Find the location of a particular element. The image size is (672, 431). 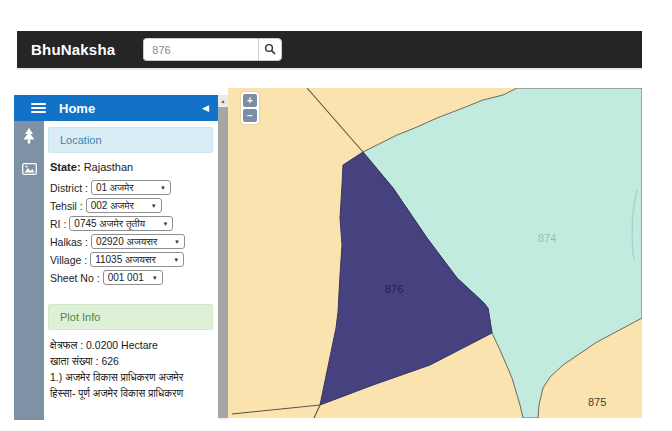

boundary-line-bottom-left is located at coordinates (276, 410).